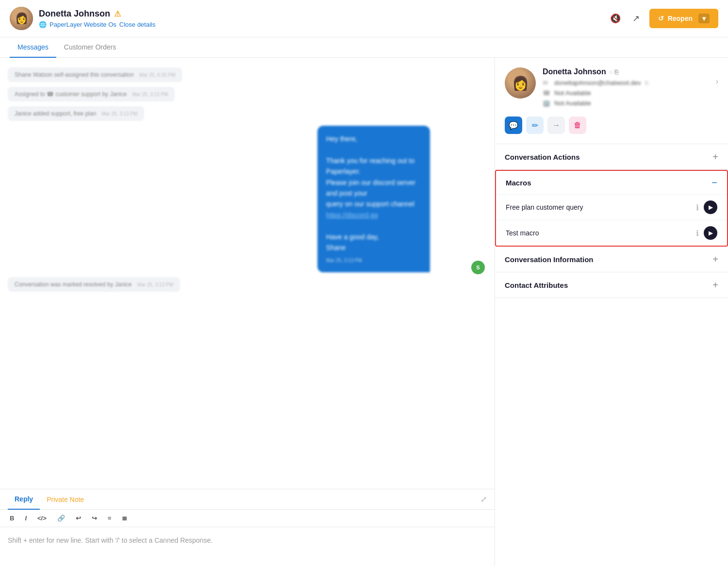 Image resolution: width=728 pixels, height=566 pixels. What do you see at coordinates (684, 18) in the screenshot?
I see `reopen-button: ↺ Reopen ▾` at bounding box center [684, 18].